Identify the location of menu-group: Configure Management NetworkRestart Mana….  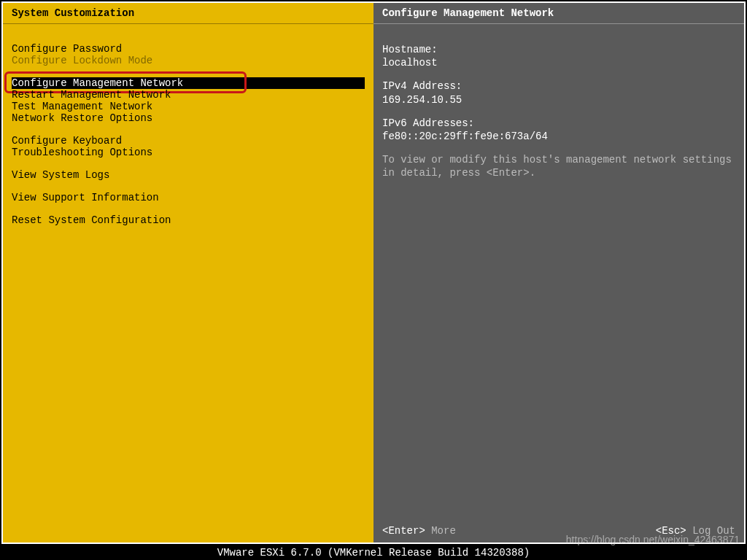
(188, 101).